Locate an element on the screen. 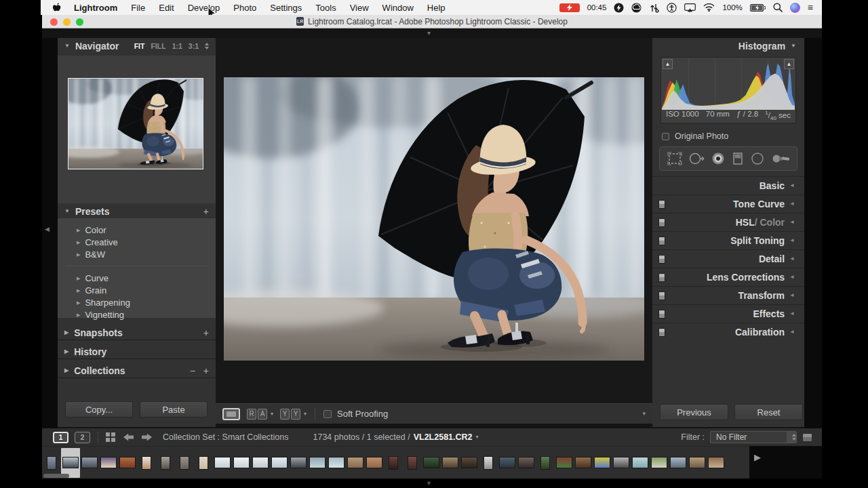 The height and width of the screenshot is (488, 868). menu-item-file: File is located at coordinates (138, 8).